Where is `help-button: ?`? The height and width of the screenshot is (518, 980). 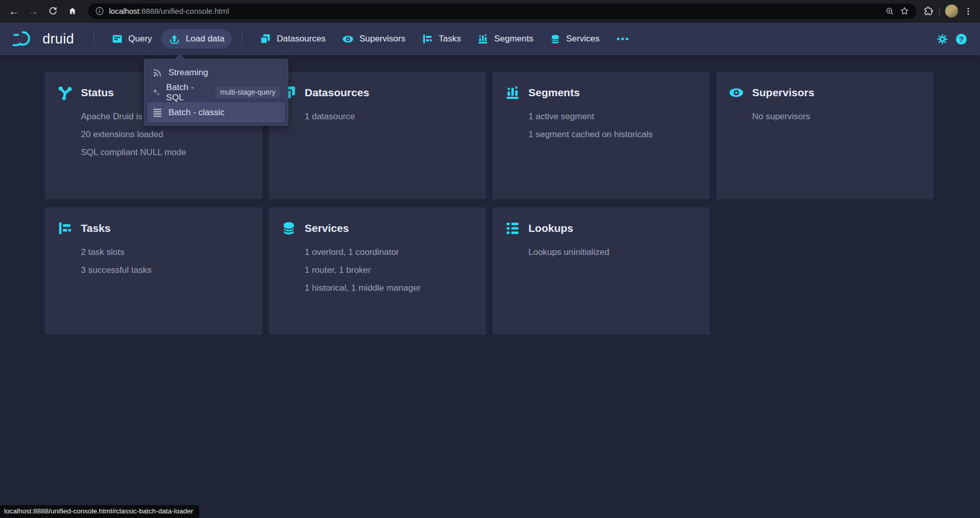 help-button: ? is located at coordinates (962, 39).